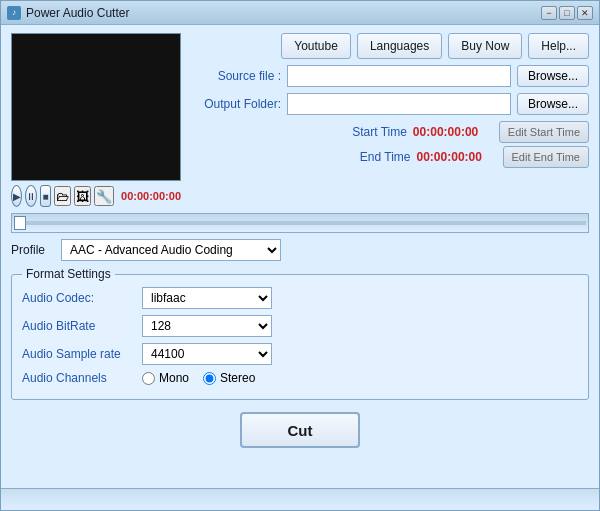  Describe the element at coordinates (390, 76) in the screenshot. I see `source-file-row: Source file : Browse...` at that location.